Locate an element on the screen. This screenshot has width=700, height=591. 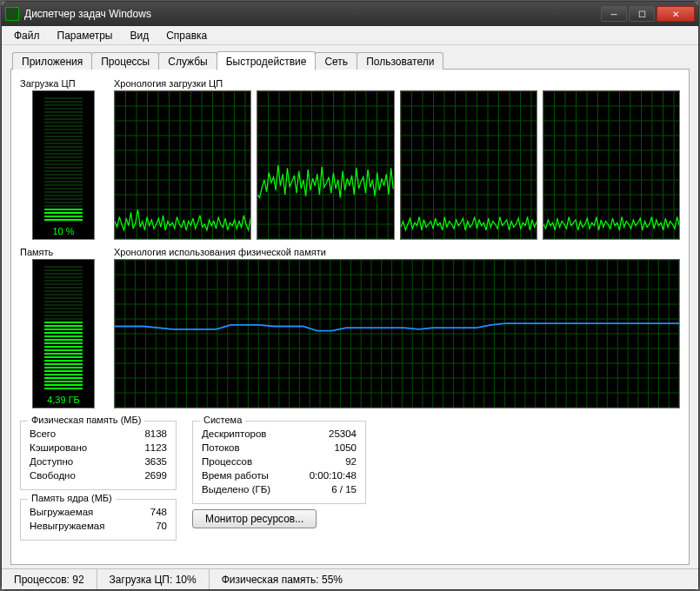
stat-value: 3635 is located at coordinates (156, 462).